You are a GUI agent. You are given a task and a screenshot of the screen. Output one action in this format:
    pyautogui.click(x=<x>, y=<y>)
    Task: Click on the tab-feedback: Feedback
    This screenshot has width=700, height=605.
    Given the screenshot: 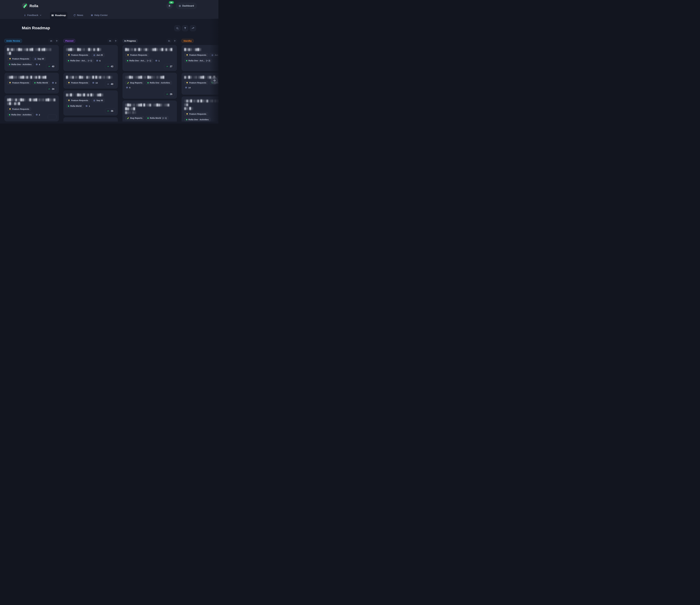 What is the action you would take?
    pyautogui.click(x=32, y=15)
    